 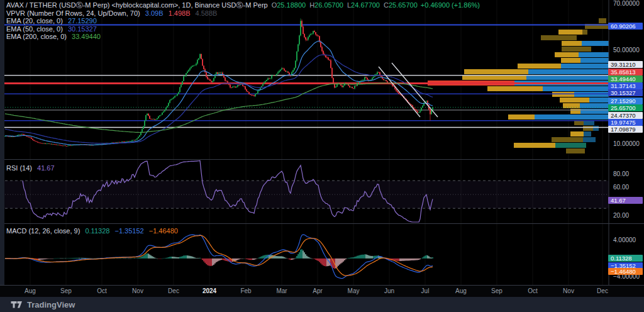 I want to click on price-badge: 33.49440, so click(x=625, y=79).